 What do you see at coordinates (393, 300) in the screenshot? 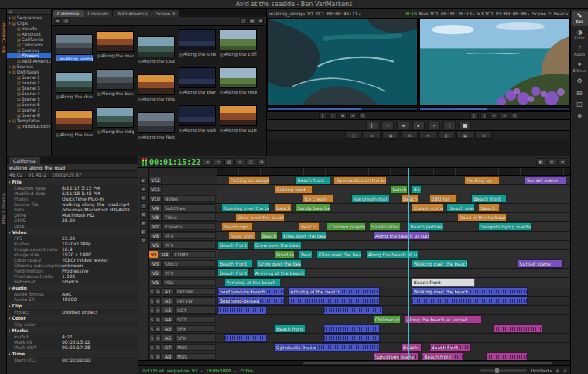
I see `track-lane: Southend-on-sea` at bounding box center [393, 300].